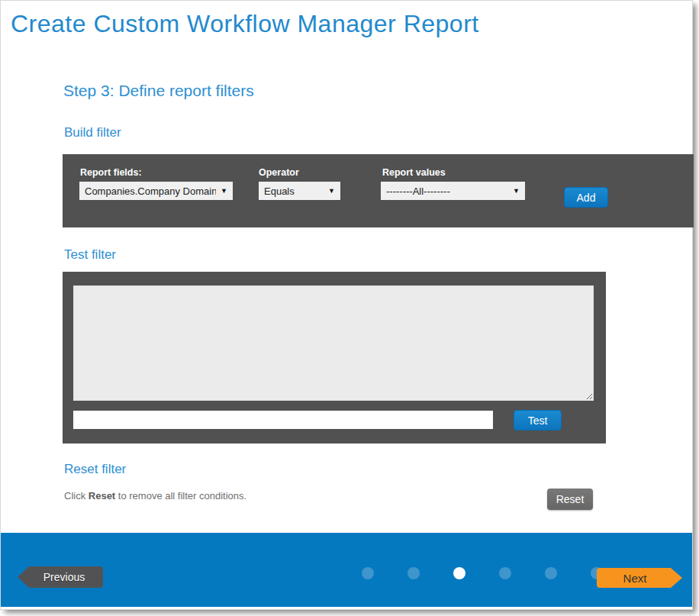 Image resolution: width=699 pixels, height=616 pixels. Describe the element at coordinates (299, 191) in the screenshot. I see `operator-dropdown: Equals ▼` at that location.